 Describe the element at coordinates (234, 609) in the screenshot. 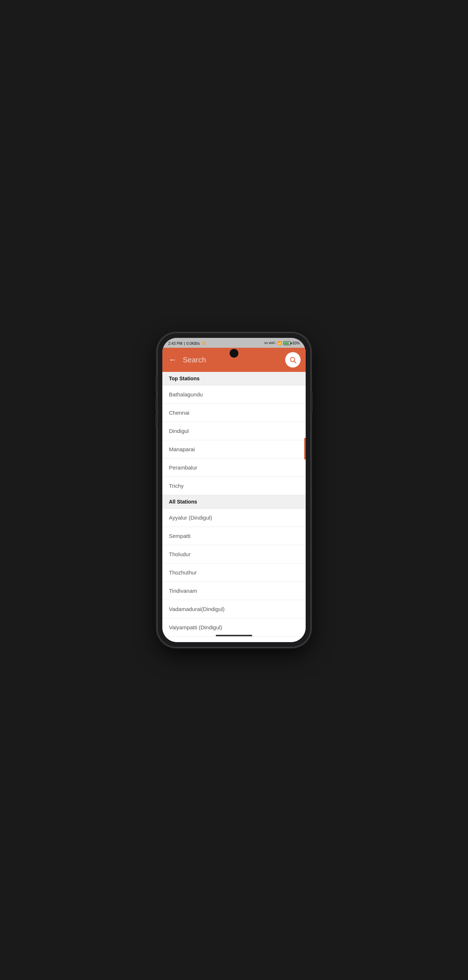

I see `list-item: Vadamadurai(Dindigul)` at that location.